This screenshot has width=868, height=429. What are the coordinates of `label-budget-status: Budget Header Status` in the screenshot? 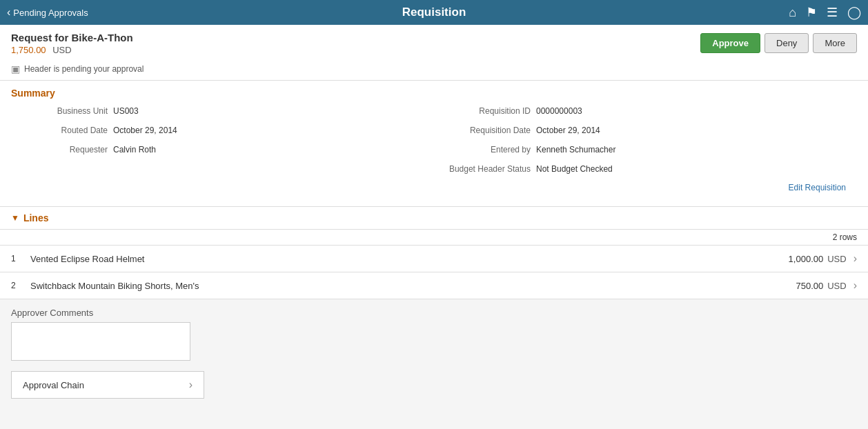 It's located at (482, 169).